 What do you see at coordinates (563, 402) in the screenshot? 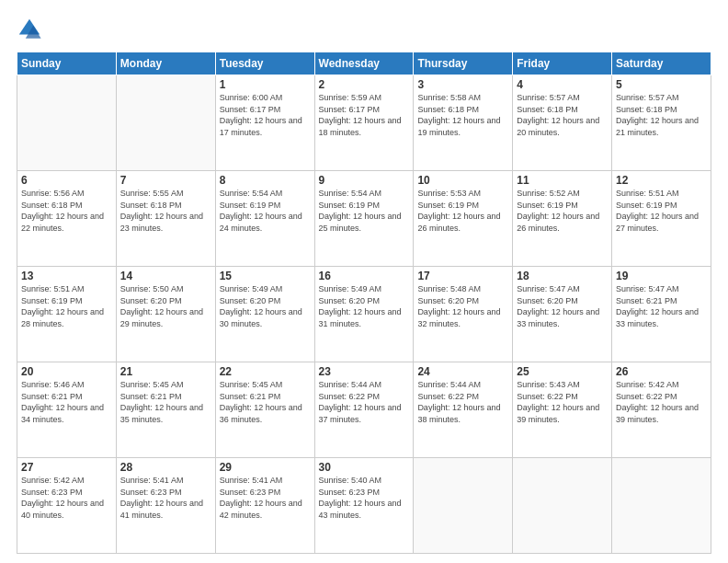
I see `day-info: Sunrise: 5:43 AM Sunset: 6:22 PM Dayligh…` at bounding box center [563, 402].